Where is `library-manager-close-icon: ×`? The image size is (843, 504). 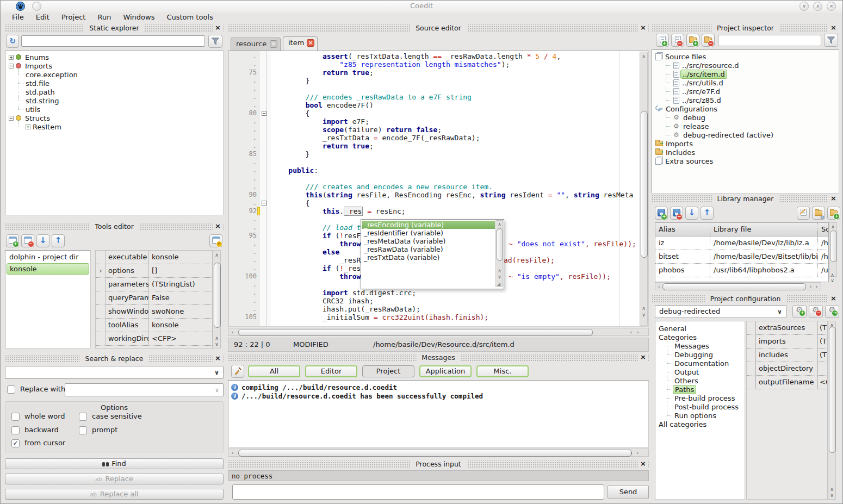
library-manager-close-icon: × is located at coordinates (833, 198).